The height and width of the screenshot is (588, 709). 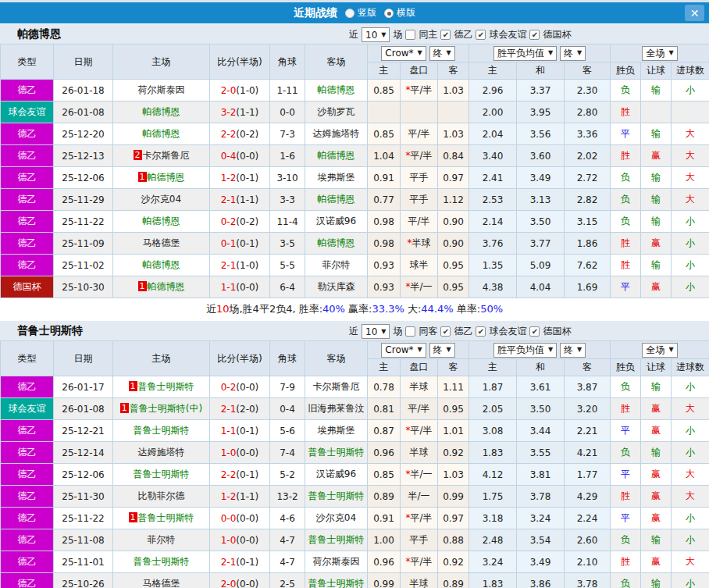 I want to click on result-wdl-cell: 平, so click(x=626, y=519).